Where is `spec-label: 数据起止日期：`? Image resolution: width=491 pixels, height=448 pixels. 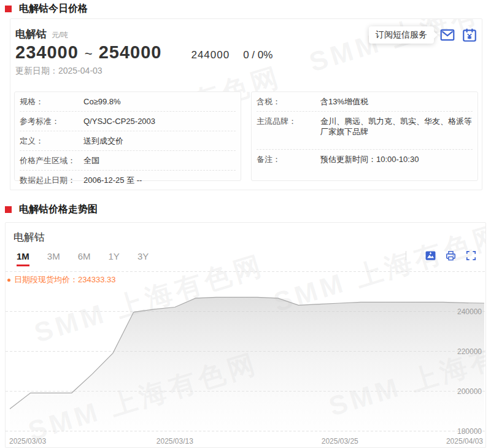 spec-label: 数据起止日期： is located at coordinates (52, 180).